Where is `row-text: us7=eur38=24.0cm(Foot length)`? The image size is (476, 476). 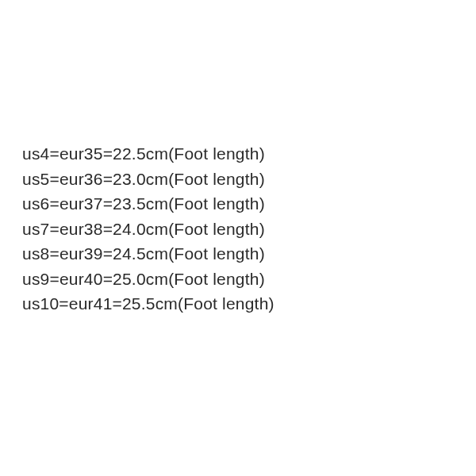 row-text: us7=eur38=24.0cm(Foot length) is located at coordinates (144, 228).